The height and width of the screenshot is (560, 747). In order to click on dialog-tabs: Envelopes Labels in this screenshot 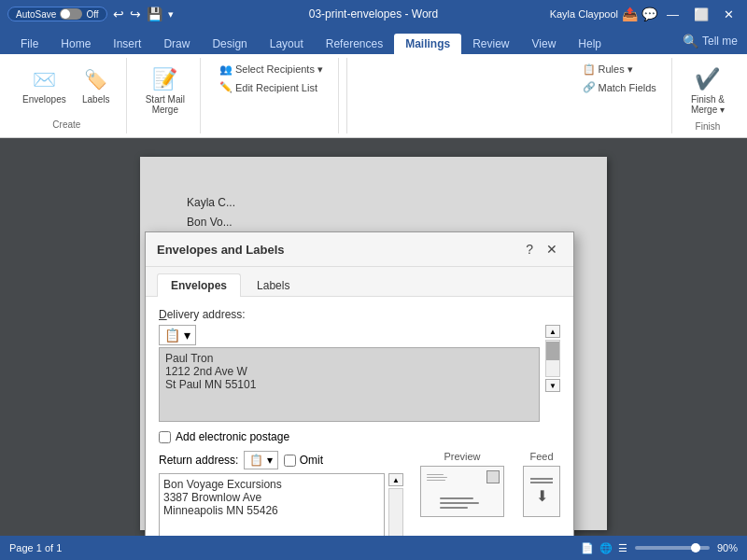, I will do `click(359, 282)`.